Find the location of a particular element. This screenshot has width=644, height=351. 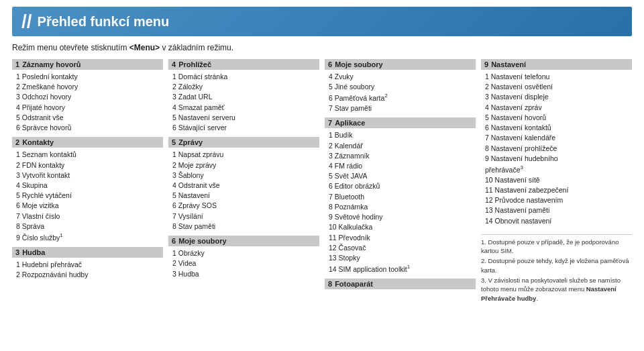

list-item: 2 Videa is located at coordinates (246, 263).